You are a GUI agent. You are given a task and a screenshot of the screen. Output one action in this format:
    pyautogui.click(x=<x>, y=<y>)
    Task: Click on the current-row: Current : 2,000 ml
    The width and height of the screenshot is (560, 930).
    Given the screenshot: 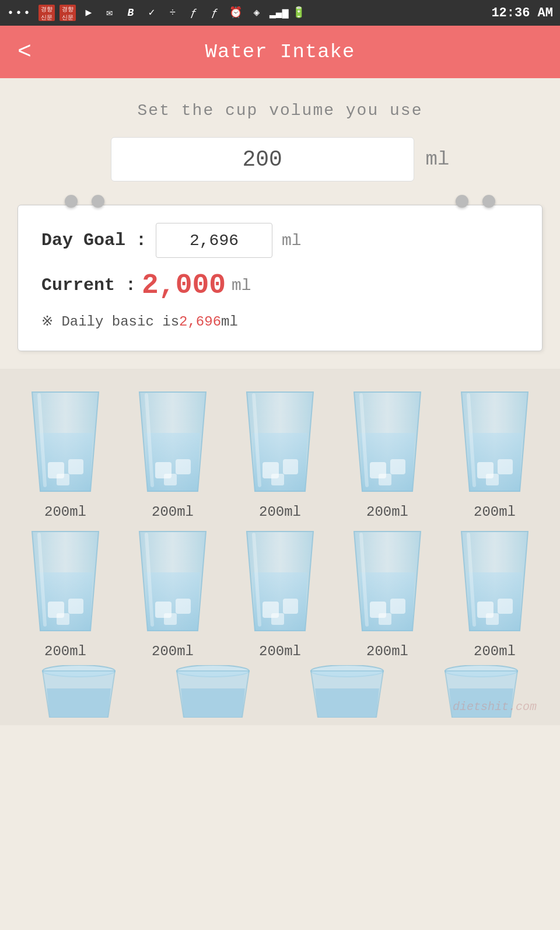 What is the action you would take?
    pyautogui.click(x=280, y=285)
    